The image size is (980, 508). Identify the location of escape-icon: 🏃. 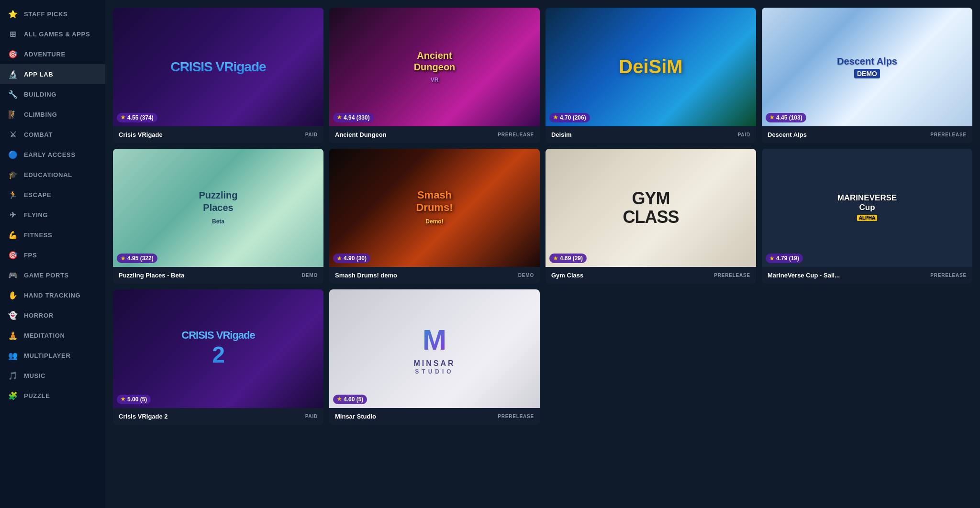
(13, 195).